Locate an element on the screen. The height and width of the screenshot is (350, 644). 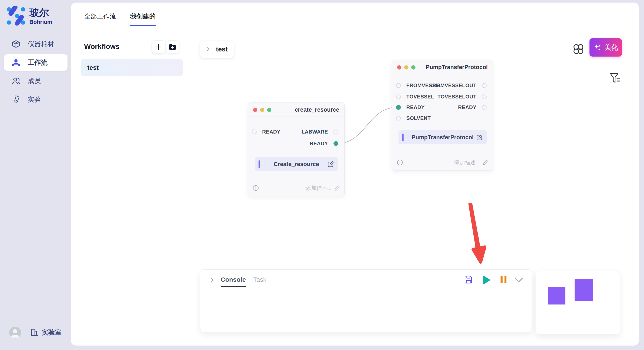
workflow-list-item-test: test is located at coordinates (132, 68).